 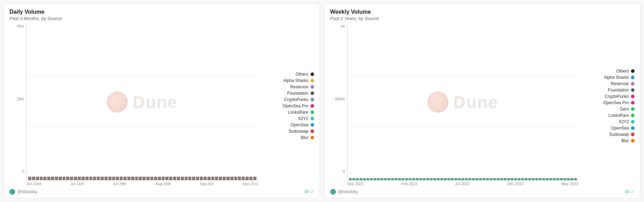 I want to click on daily-legend-item: Reservoir, so click(x=289, y=87).